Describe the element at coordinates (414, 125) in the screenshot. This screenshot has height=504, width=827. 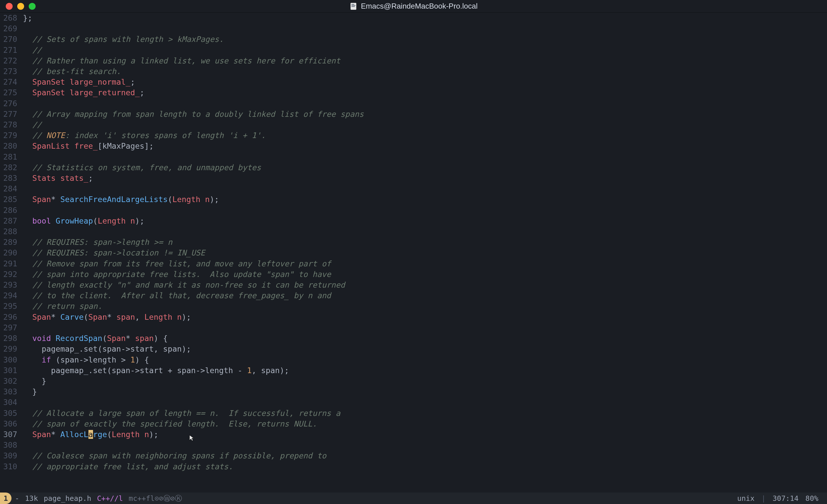
I see `code-line: 278 //` at that location.